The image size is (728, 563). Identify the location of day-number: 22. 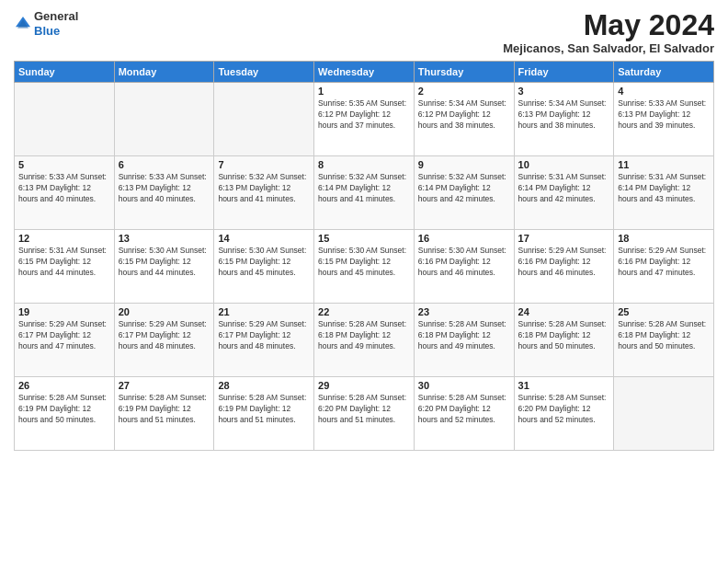
(364, 312).